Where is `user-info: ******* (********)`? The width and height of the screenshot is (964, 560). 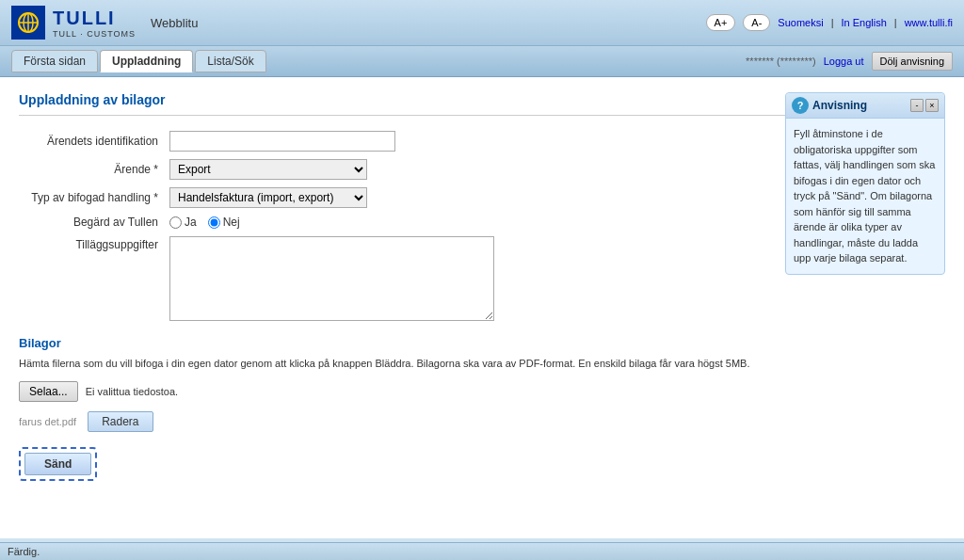 user-info: ******* (********) is located at coordinates (781, 61).